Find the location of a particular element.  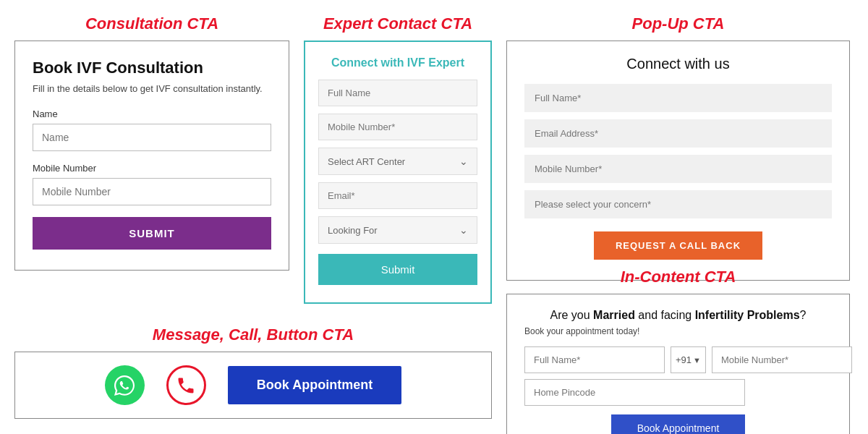

expert-looking-for-select: Looking For ⌄ is located at coordinates (398, 230).